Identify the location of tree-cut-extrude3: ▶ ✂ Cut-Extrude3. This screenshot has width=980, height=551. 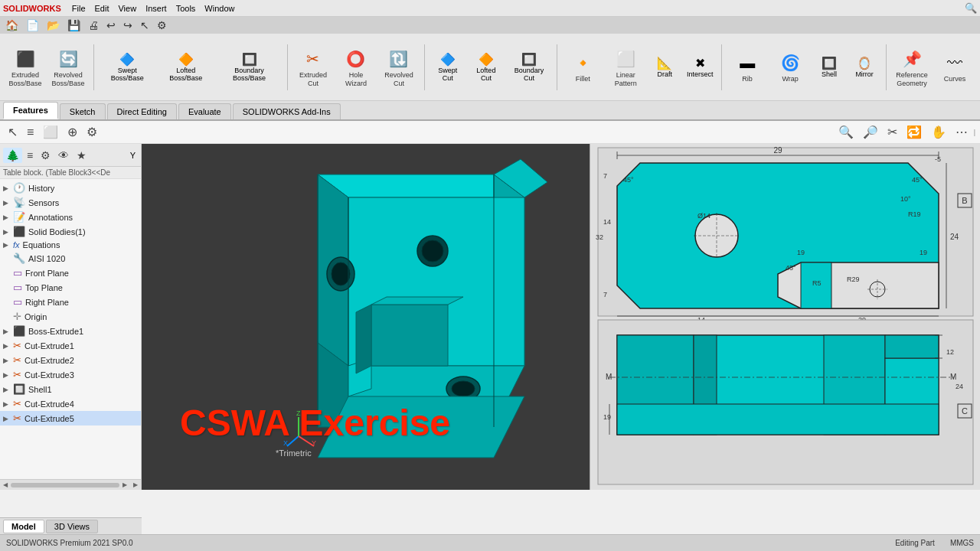
(70, 375).